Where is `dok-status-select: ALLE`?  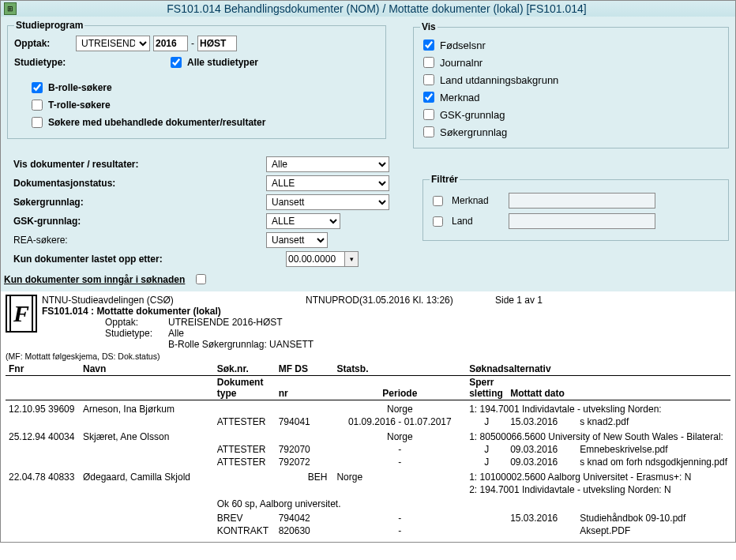
dok-status-select: ALLE is located at coordinates (328, 183).